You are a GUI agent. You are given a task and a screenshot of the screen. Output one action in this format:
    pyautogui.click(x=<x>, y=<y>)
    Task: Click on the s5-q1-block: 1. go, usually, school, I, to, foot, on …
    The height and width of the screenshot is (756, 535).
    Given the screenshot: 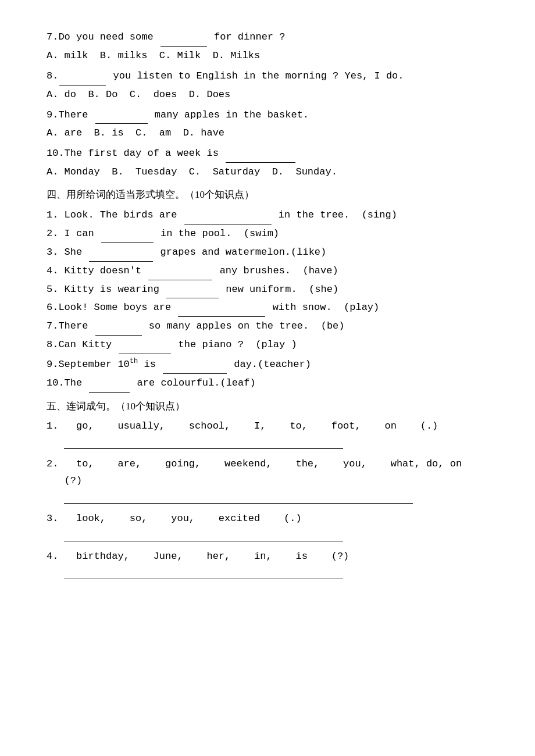 What is the action you would take?
    pyautogui.click(x=273, y=434)
    